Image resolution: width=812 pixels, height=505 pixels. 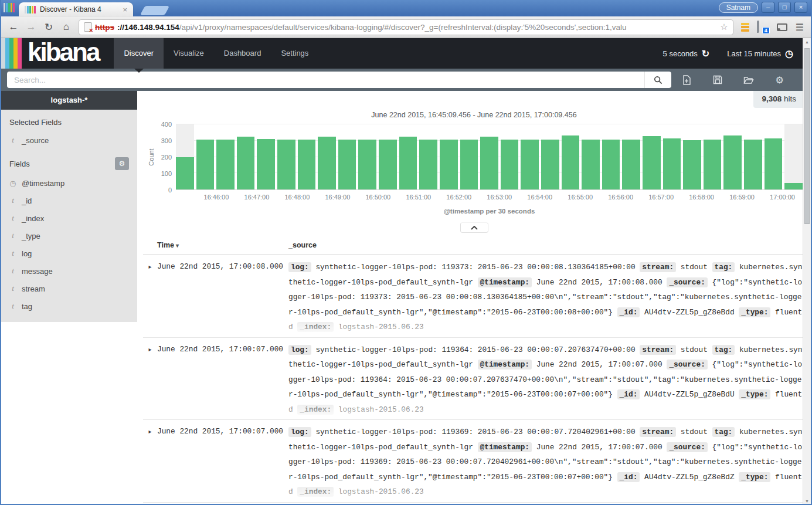 What do you see at coordinates (125, 9) in the screenshot?
I see `tab-close-icon: ×` at bounding box center [125, 9].